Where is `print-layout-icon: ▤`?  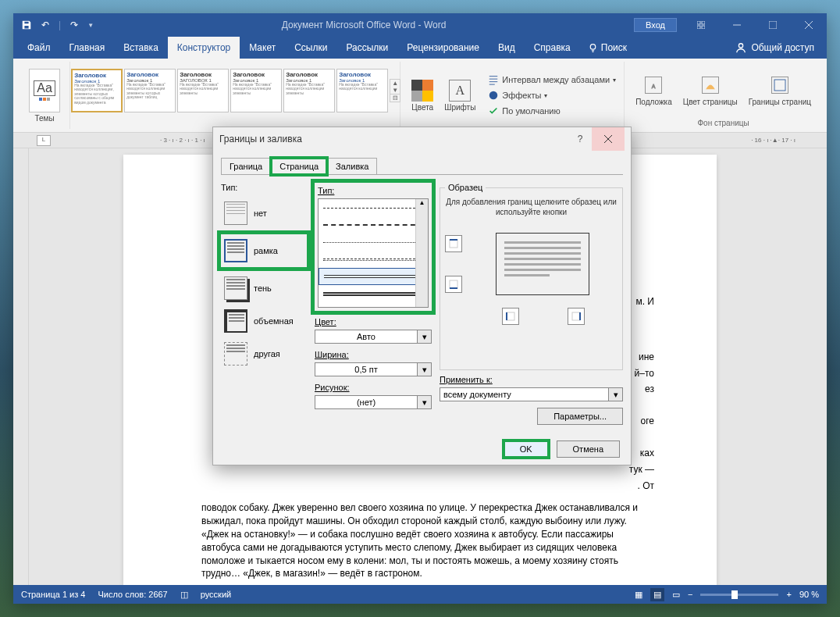
print-layout-icon: ▤ is located at coordinates (657, 595).